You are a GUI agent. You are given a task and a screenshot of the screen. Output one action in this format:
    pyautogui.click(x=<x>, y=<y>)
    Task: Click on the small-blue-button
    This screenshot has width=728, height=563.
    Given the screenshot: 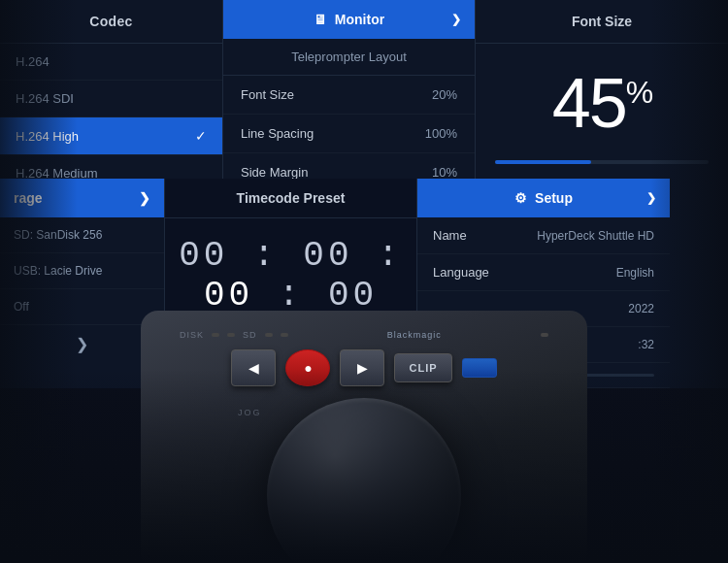 What is the action you would take?
    pyautogui.click(x=480, y=368)
    